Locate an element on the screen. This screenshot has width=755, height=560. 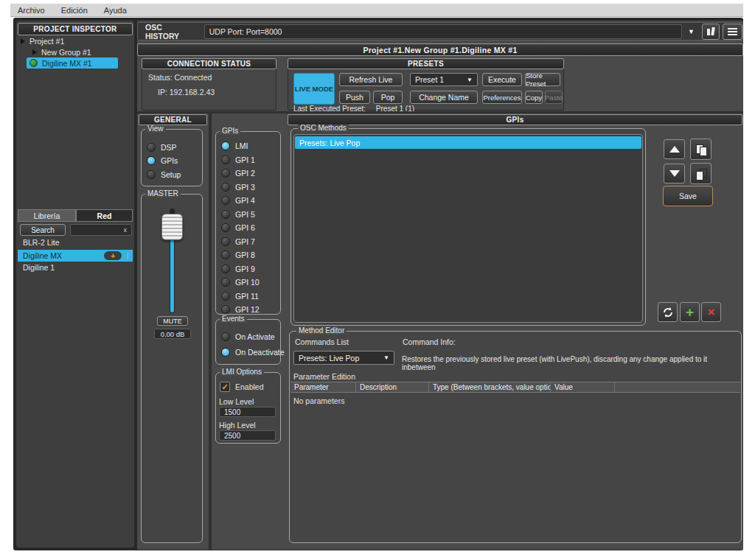
copy-icon is located at coordinates (701, 150).